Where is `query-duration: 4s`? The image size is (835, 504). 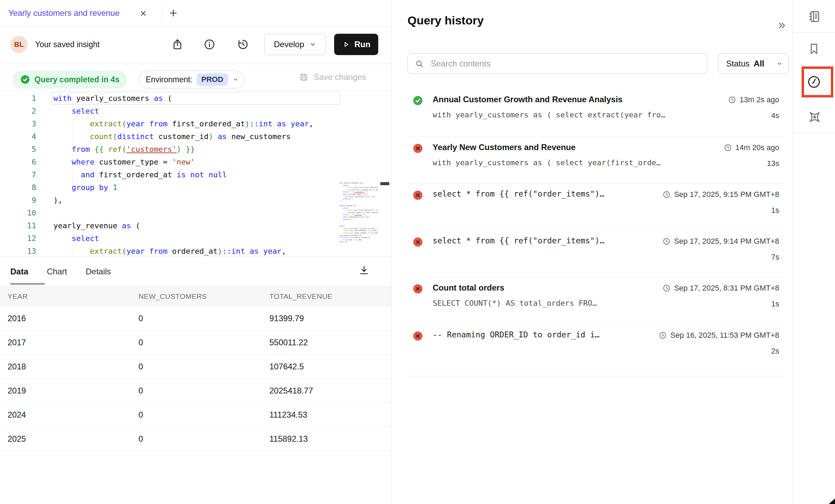
query-duration: 4s is located at coordinates (775, 116).